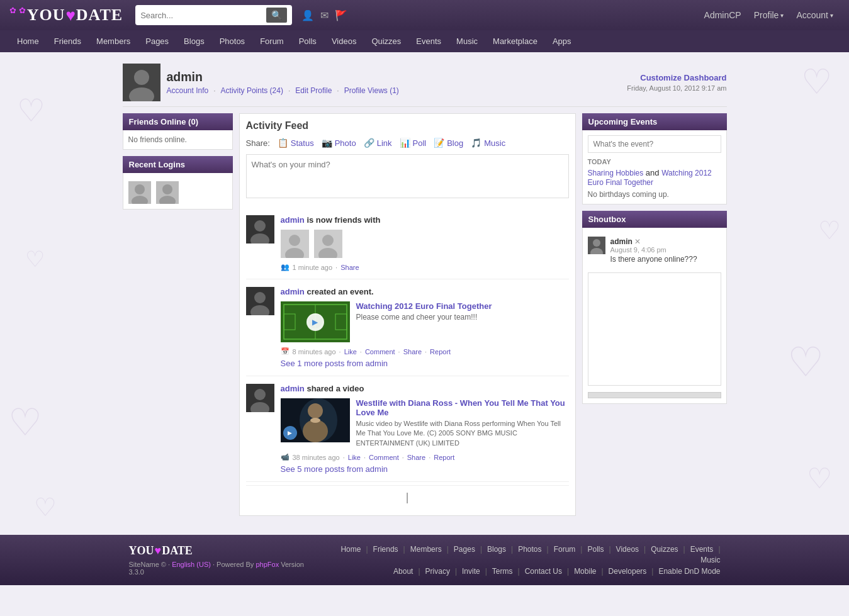 The image size is (849, 616). I want to click on footer-phpfox-link: phpFox, so click(267, 564).